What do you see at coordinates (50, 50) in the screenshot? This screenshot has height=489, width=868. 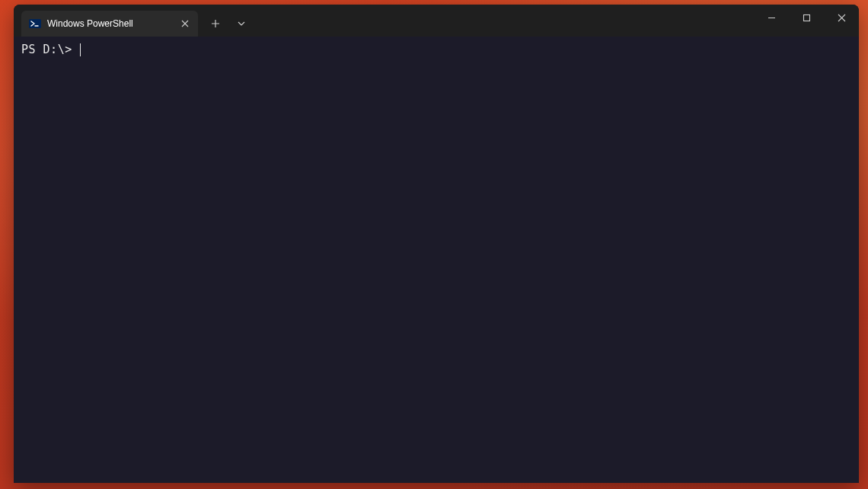 I see `prompt-text: PS D:\>` at bounding box center [50, 50].